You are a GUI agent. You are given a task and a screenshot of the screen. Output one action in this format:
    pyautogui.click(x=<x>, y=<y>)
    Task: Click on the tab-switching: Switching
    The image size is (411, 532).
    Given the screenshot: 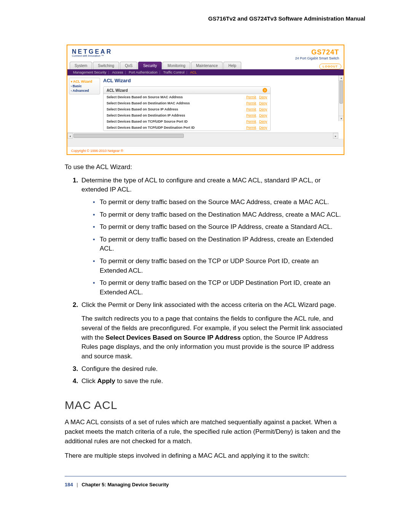 What is the action you would take?
    pyautogui.click(x=106, y=66)
    